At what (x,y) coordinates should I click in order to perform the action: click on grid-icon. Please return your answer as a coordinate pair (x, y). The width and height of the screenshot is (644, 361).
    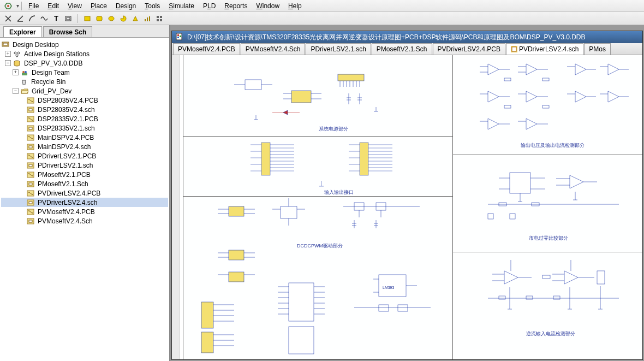
    Looking at the image, I should click on (159, 19).